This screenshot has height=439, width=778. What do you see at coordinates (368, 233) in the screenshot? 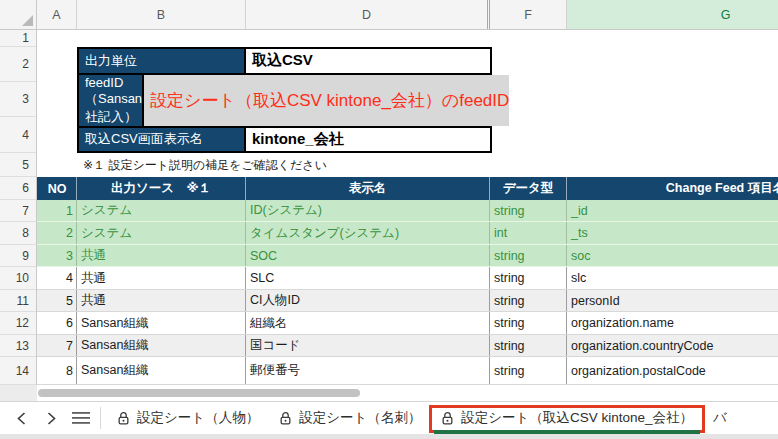
I see `cell-display: タイムスタンプ(システム)` at bounding box center [368, 233].